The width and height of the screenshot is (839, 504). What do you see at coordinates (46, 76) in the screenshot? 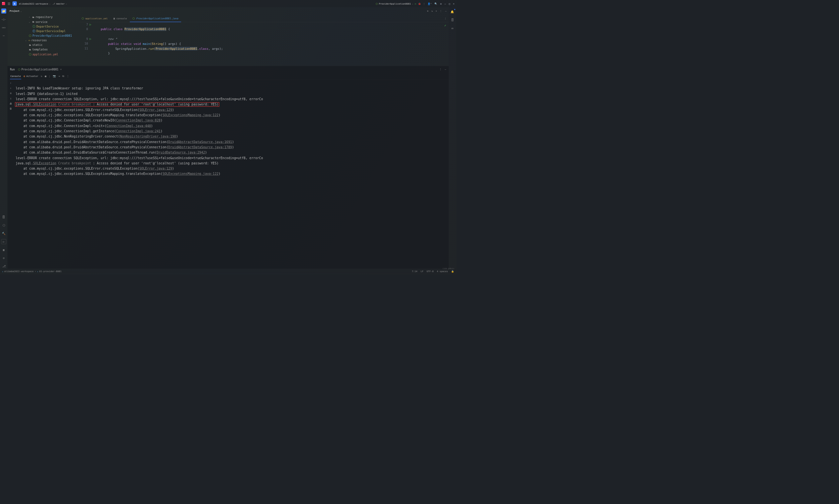
I see `stop-icon: ■` at bounding box center [46, 76].